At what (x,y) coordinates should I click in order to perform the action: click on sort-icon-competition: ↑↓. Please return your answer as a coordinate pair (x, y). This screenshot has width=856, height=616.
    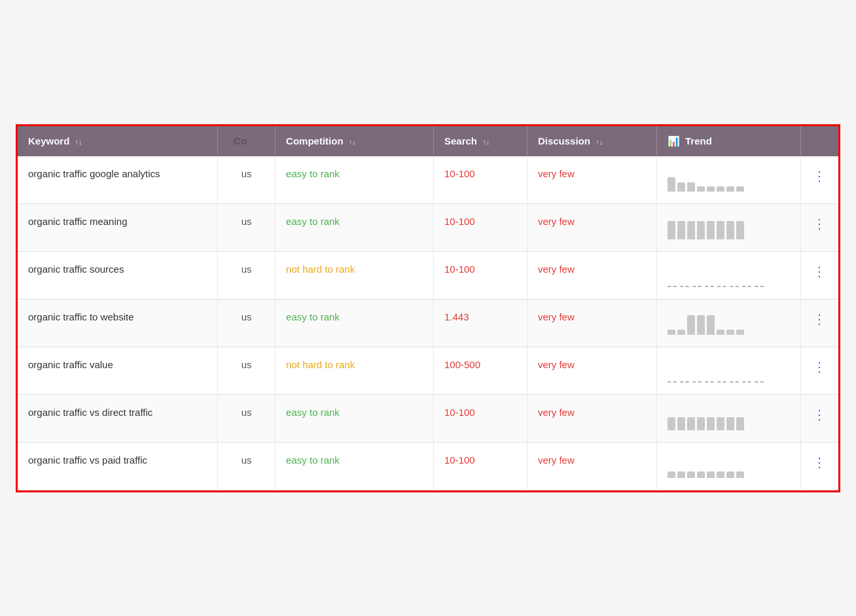
    Looking at the image, I should click on (352, 142).